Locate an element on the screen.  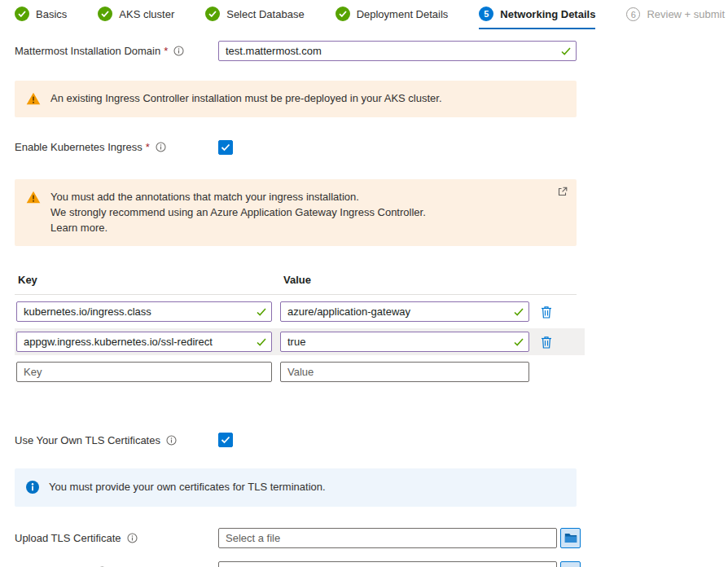
tab-deployment-details: Deployment Details is located at coordinates (393, 18).